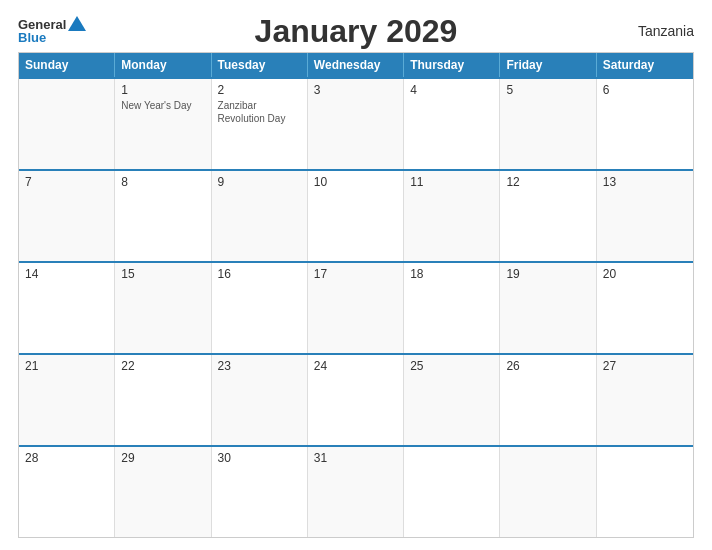 This screenshot has height=550, width=712. Describe the element at coordinates (260, 366) in the screenshot. I see `day-23: 23` at that location.